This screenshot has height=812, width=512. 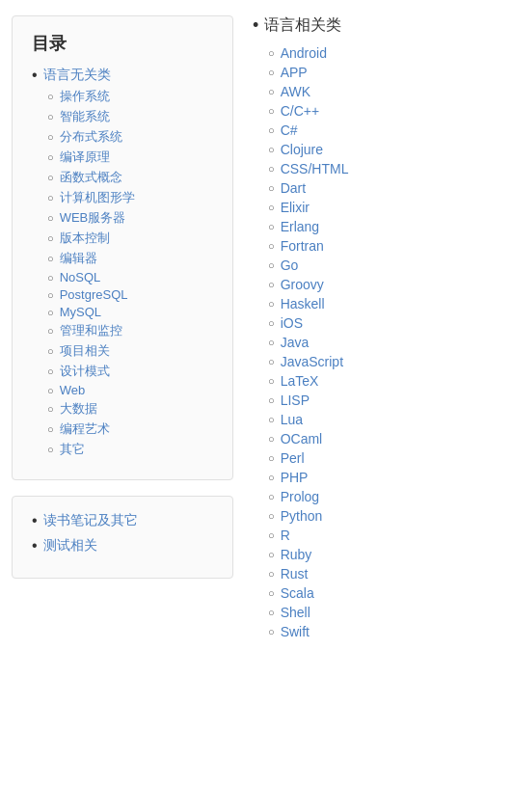 I want to click on sub-list-link-2: 分布式系统, so click(x=91, y=137).